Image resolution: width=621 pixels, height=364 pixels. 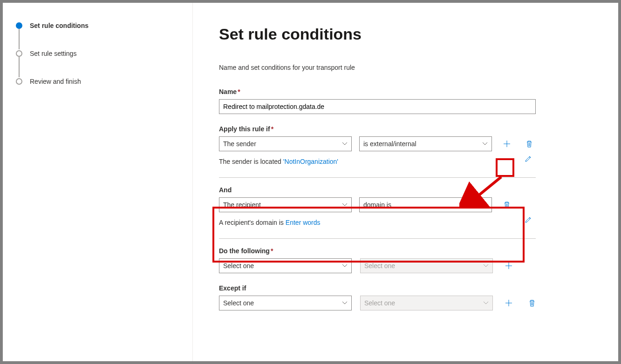 I want to click on condition1-value-link: 'NotInOrganization', so click(x=311, y=162).